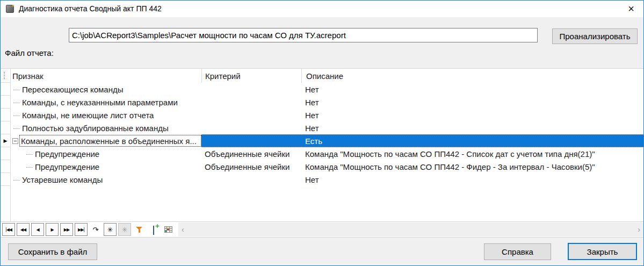  What do you see at coordinates (631, 9) in the screenshot?
I see `close-window-button: ×` at bounding box center [631, 9].